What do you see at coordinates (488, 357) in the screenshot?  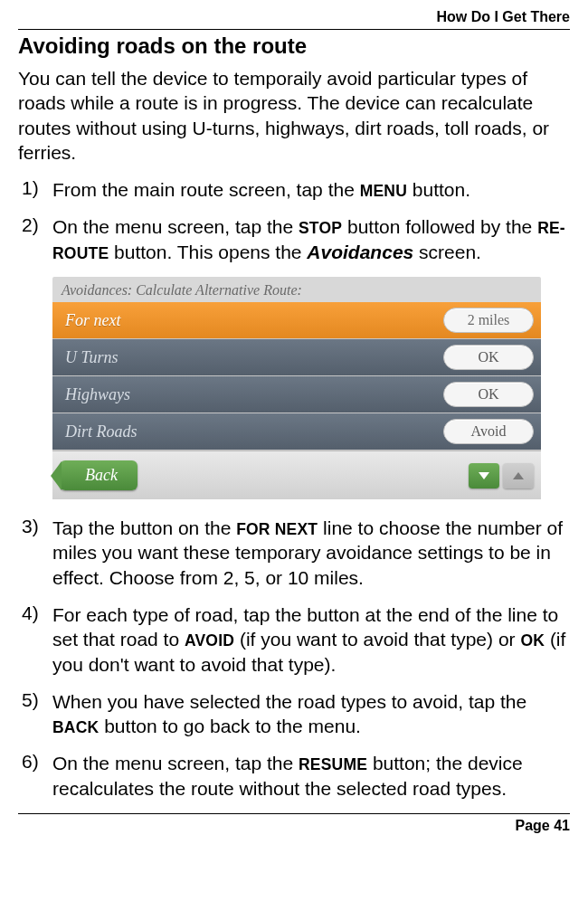 I see `uturns-value-button: OK` at bounding box center [488, 357].